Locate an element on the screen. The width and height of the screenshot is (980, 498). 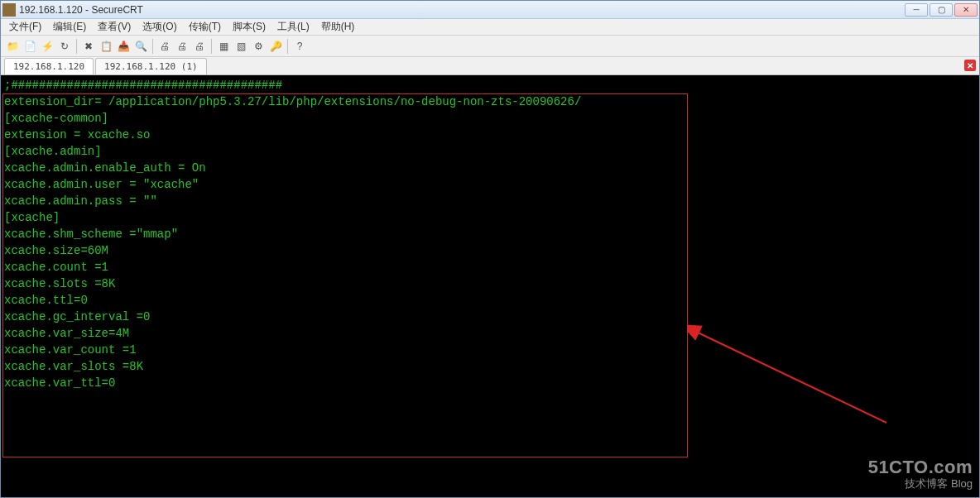
menu-file: 文件(F) is located at coordinates (25, 26).